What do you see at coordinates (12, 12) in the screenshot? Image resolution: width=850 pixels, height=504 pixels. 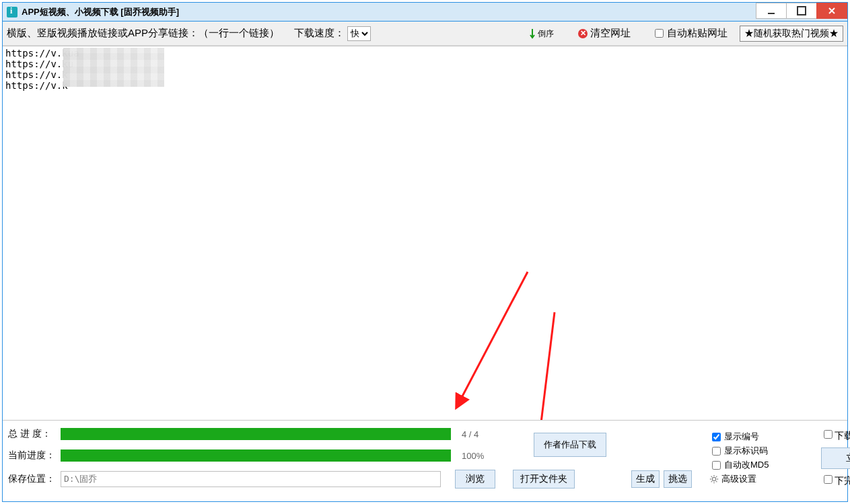 I see `app-icon` at bounding box center [12, 12].